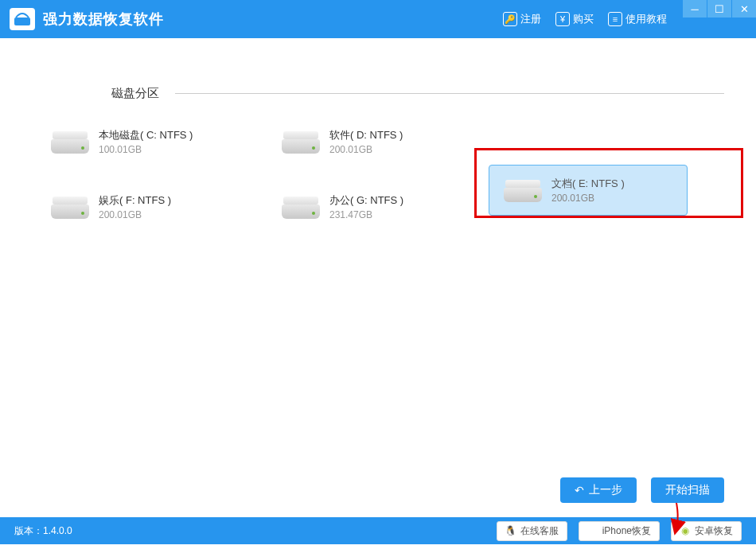 The image size is (756, 557). I want to click on prev-label: 上一步, so click(606, 490).